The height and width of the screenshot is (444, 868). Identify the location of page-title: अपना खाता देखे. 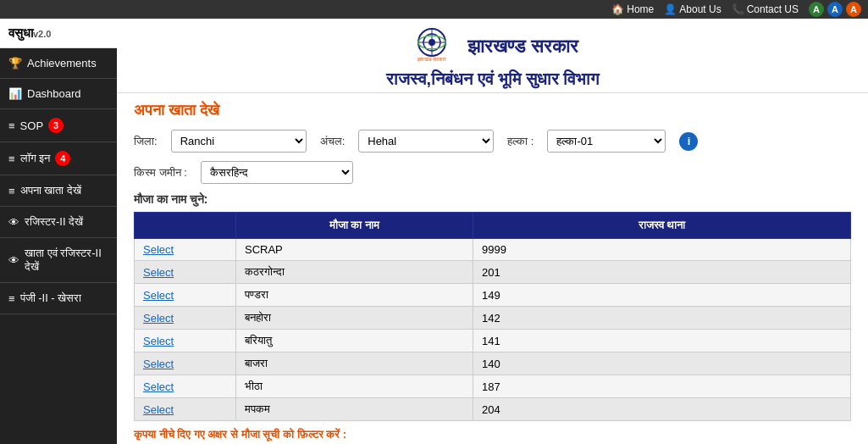
(493, 110).